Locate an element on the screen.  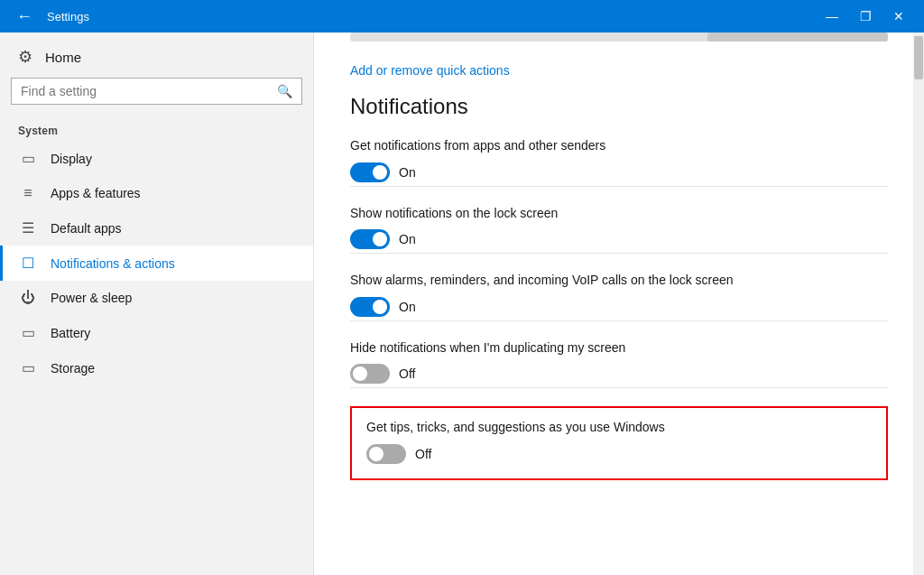
sidebar-item-default-apps: ☰ Default apps is located at coordinates (157, 227).